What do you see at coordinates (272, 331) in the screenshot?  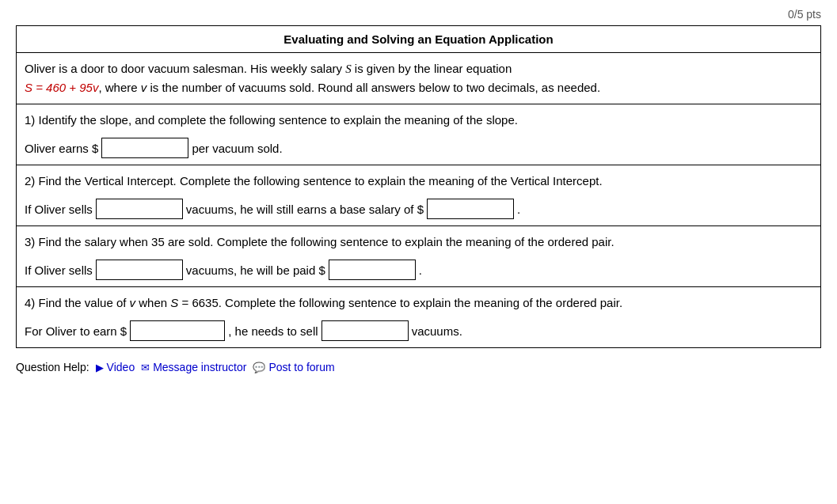 I see `q4-middle: , he needs to sell` at bounding box center [272, 331].